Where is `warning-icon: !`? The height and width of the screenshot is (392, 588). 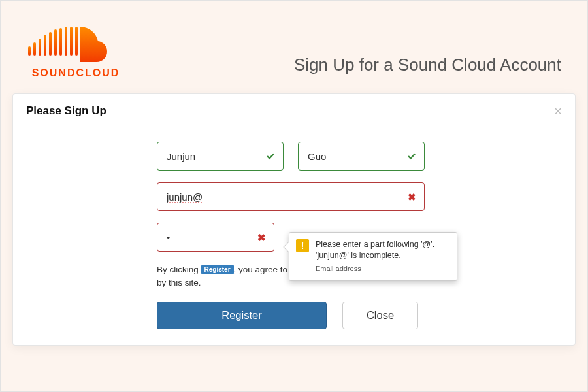 warning-icon: ! is located at coordinates (302, 246).